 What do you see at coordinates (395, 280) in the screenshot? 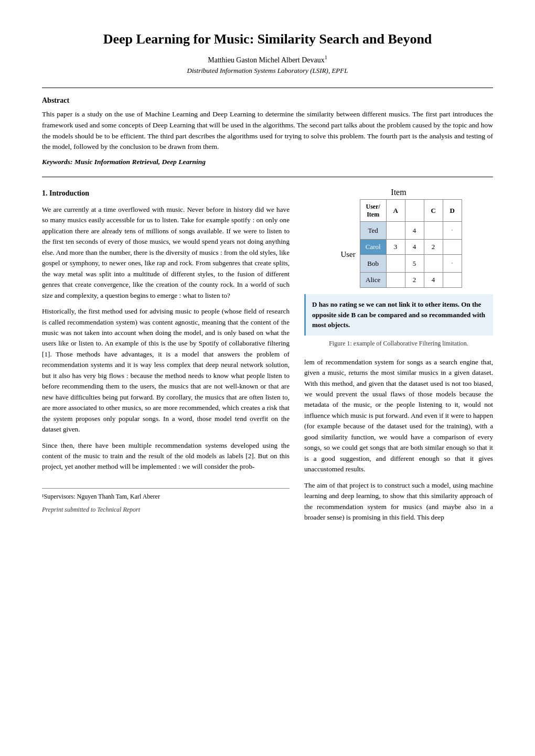
I see `alice-a` at bounding box center [395, 280].